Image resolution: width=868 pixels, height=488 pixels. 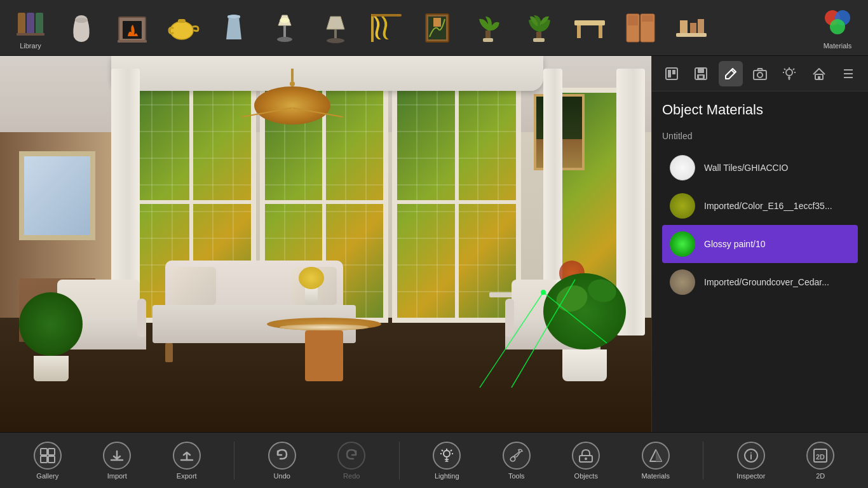 What do you see at coordinates (437, 28) in the screenshot?
I see `toolbar-painting` at bounding box center [437, 28].